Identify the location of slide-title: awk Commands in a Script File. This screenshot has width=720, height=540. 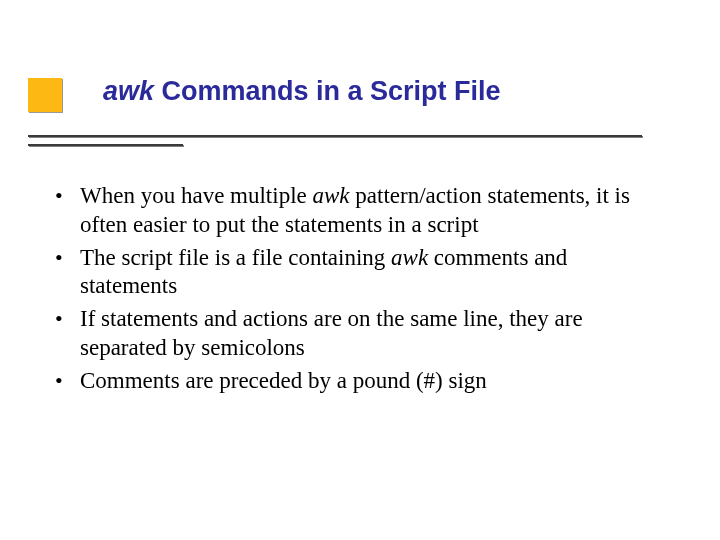
(302, 92).